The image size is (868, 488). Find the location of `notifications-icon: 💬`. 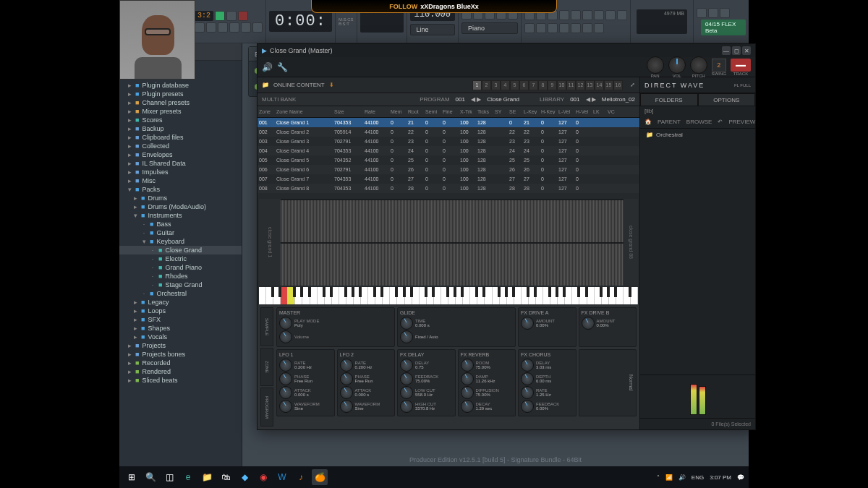

notifications-icon: 💬 is located at coordinates (741, 477).